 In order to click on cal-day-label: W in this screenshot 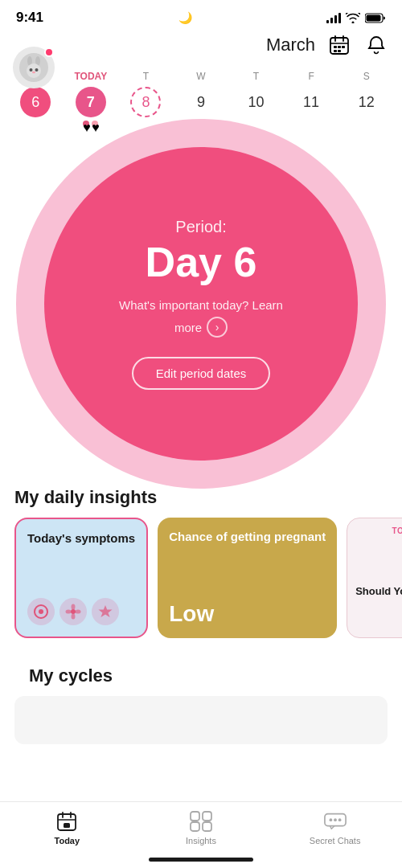, I will do `click(201, 76)`.